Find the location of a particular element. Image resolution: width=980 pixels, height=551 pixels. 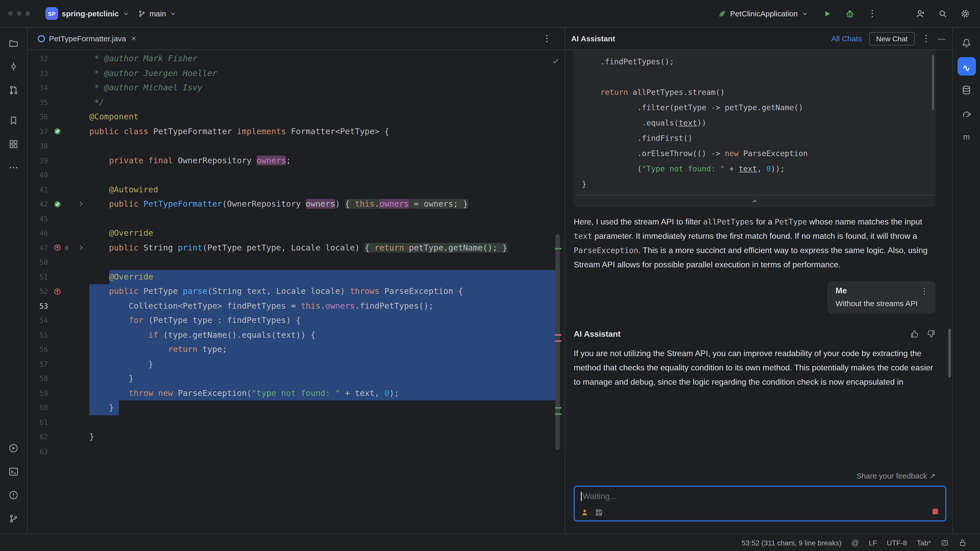

line-number: 34 is located at coordinates (38, 88).